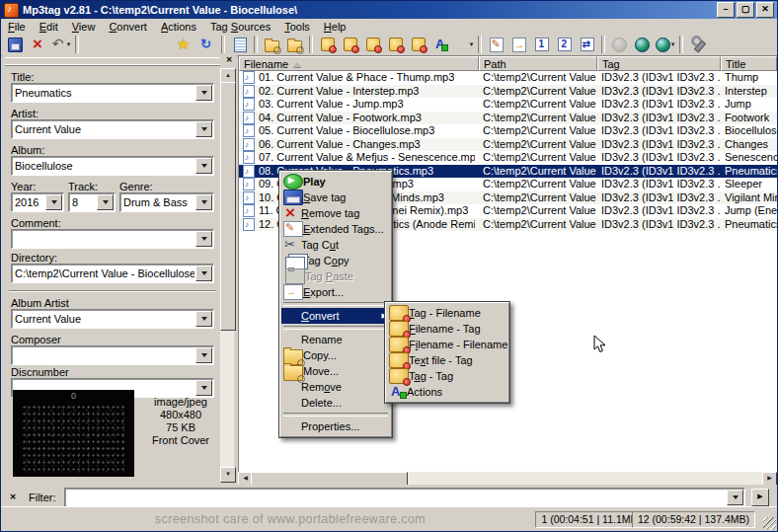  Describe the element at coordinates (336, 276) in the screenshot. I see `menu-item-tag-paste: Tag Paste` at that location.